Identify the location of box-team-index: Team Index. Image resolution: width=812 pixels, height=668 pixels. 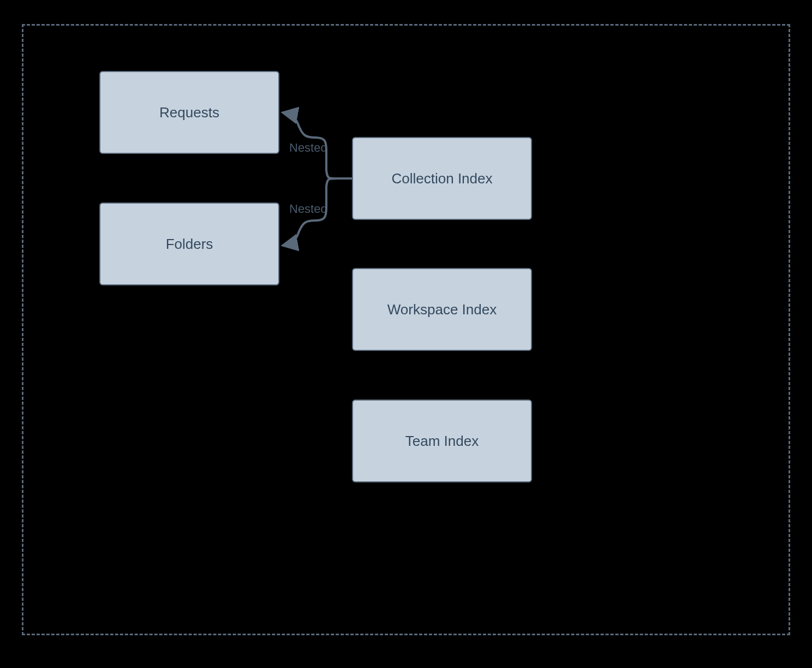
(442, 441).